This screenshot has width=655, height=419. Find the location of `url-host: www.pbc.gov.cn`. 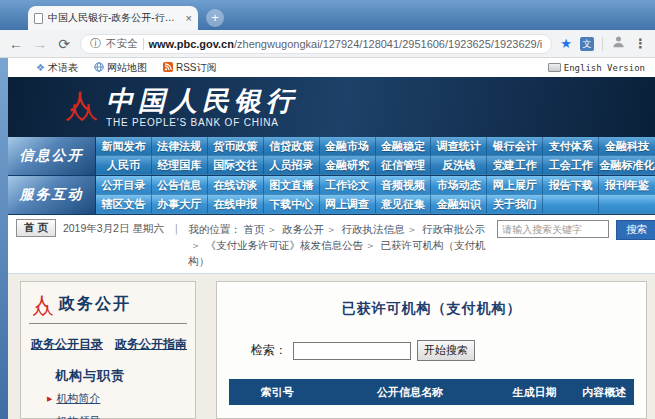

url-host: www.pbc.gov.cn is located at coordinates (191, 44).